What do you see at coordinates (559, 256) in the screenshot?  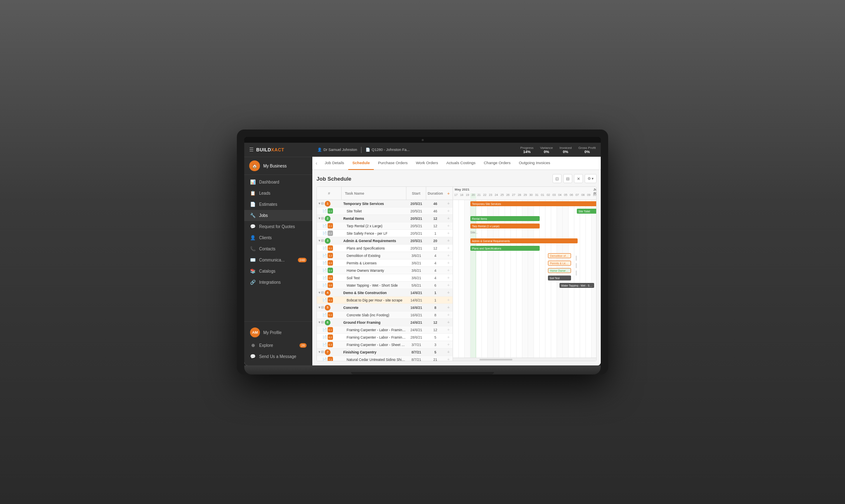 I see `gantt-bar-demo: Demolition of Existing` at bounding box center [559, 256].